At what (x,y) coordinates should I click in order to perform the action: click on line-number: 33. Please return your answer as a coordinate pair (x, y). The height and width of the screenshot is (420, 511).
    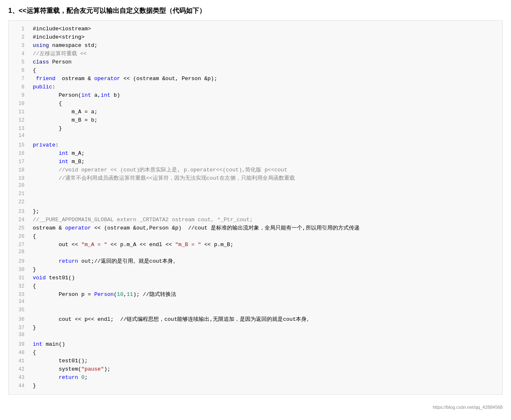
    Looking at the image, I should click on (19, 295).